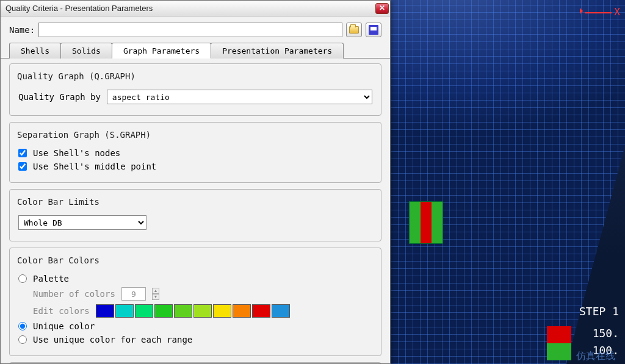  Describe the element at coordinates (112, 340) in the screenshot. I see `unique-each-range-label: Use unique color for each range` at that location.